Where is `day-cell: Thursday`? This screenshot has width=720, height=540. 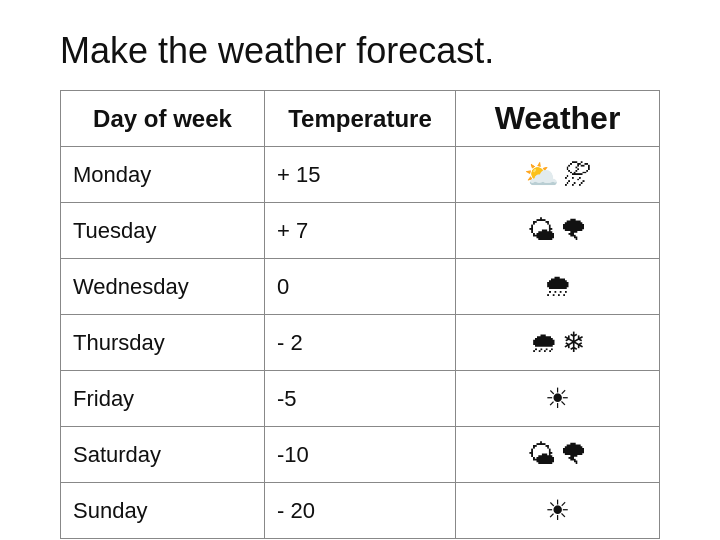
day-cell: Thursday is located at coordinates (163, 343).